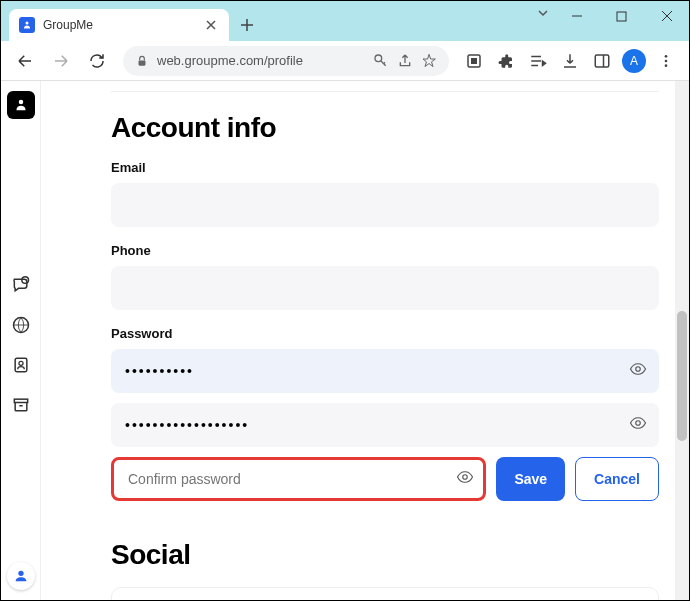  What do you see at coordinates (247, 25) in the screenshot?
I see `new-tab-button` at bounding box center [247, 25].